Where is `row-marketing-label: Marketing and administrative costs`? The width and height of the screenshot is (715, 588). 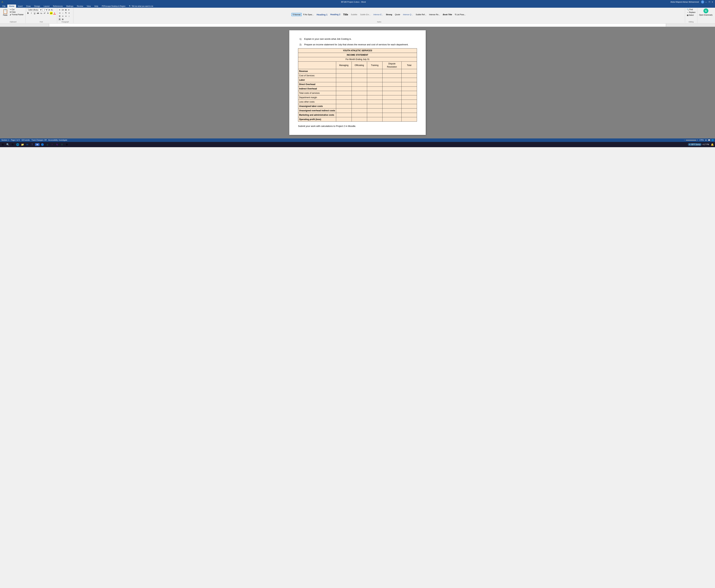 row-marketing-label: Marketing and administrative costs is located at coordinates (317, 115).